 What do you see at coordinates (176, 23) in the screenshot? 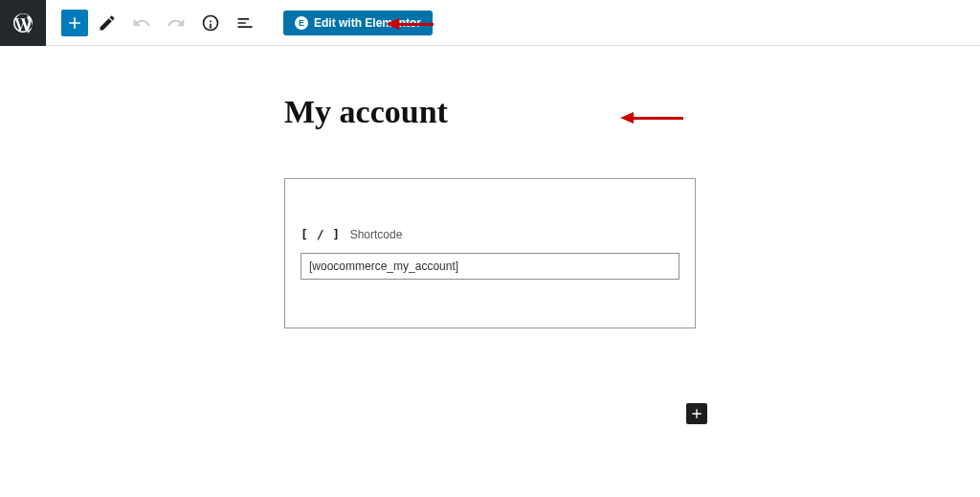
I see `redo-button` at bounding box center [176, 23].